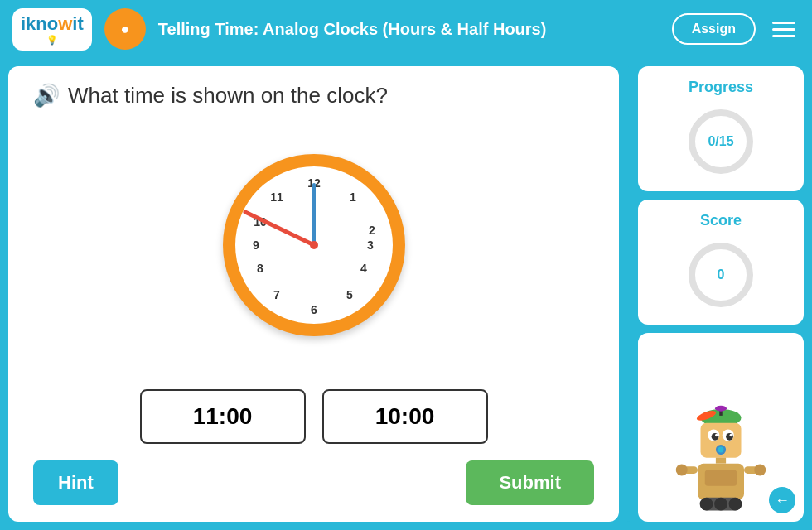  What do you see at coordinates (314, 245) in the screenshot?
I see `clock-outer-ring: 12 1 2 3 4 5 6 7 8 9 10 11` at bounding box center [314, 245].